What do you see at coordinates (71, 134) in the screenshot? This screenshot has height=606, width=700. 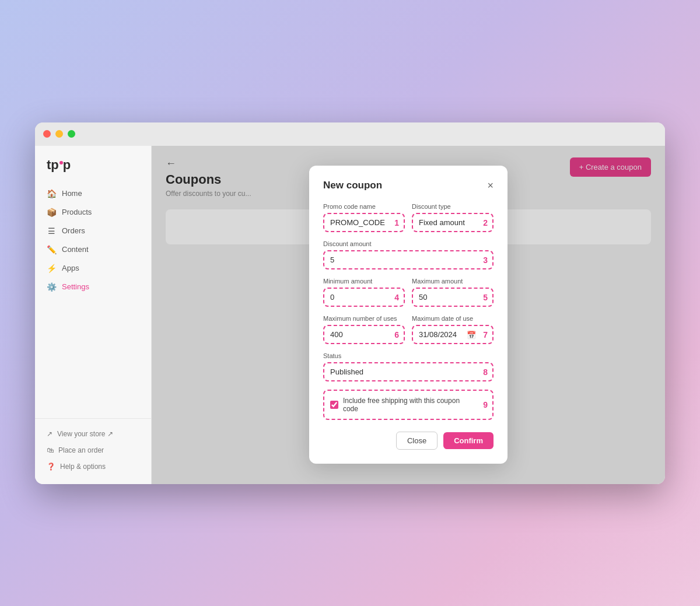 I see `maximize-traffic-light` at bounding box center [71, 134].